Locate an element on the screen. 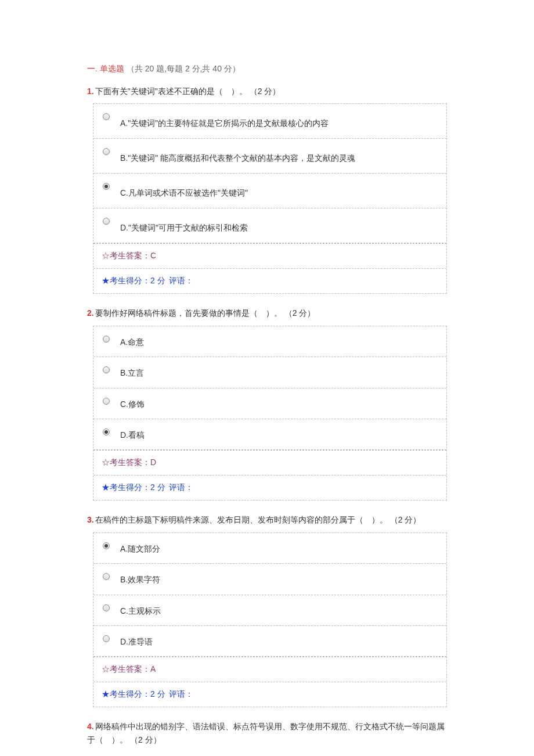 The height and width of the screenshot is (756, 534). option-text: B."关键词" 能高度概括和代表整个文献的基本内容，是文献的灵魂 is located at coordinates (280, 156).